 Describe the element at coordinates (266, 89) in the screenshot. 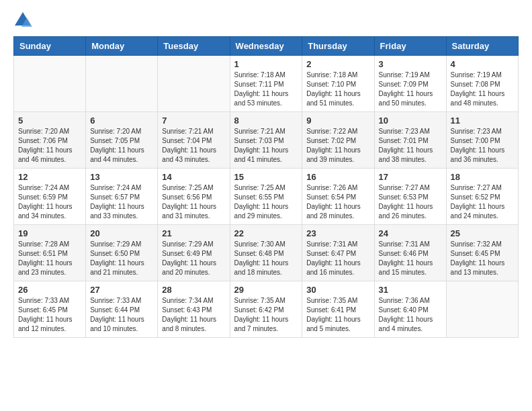

I see `day-info: Sunrise: 7:18 AMSunset: 7:11 PMDaylight:…` at that location.